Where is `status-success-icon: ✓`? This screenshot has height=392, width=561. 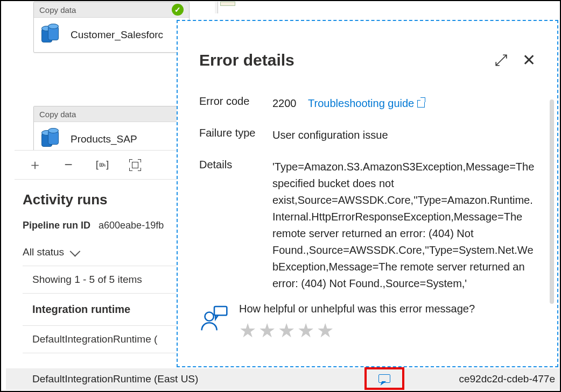 status-success-icon: ✓ is located at coordinates (178, 10).